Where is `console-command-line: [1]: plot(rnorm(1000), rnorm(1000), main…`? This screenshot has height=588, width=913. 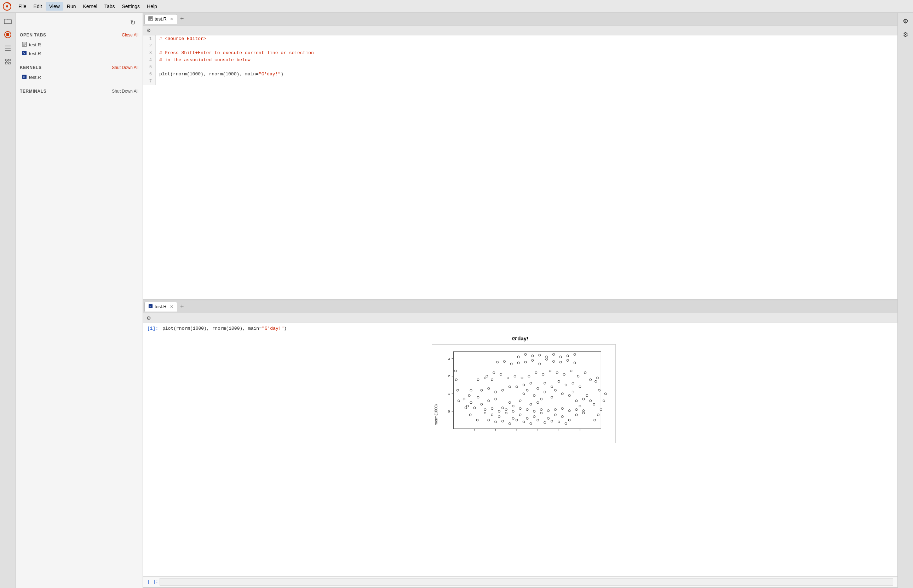 console-command-line: [1]: plot(rnorm(1000), rnorm(1000), main… is located at coordinates (520, 328).